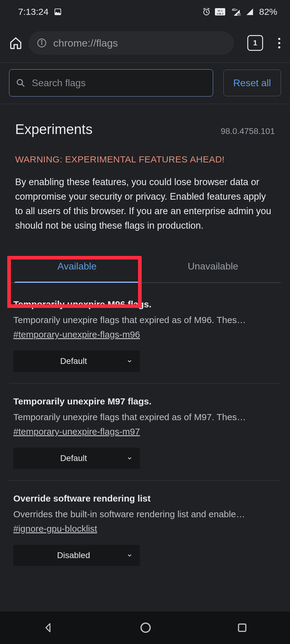 The width and height of the screenshot is (290, 644). Describe the element at coordinates (145, 439) in the screenshot. I see `flag-item: Temporarily unexpire M97 flags. Temporar…` at that location.